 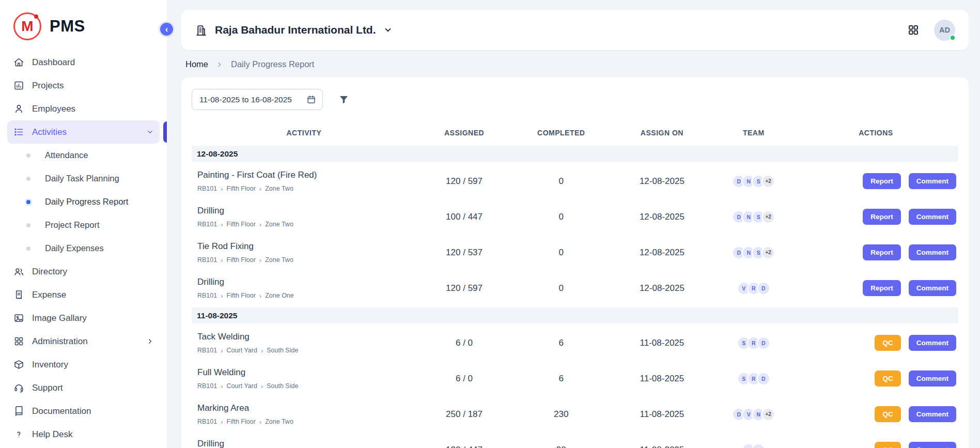 What do you see at coordinates (754, 253) in the screenshot?
I see `team-avatars: DNS+2` at bounding box center [754, 253].